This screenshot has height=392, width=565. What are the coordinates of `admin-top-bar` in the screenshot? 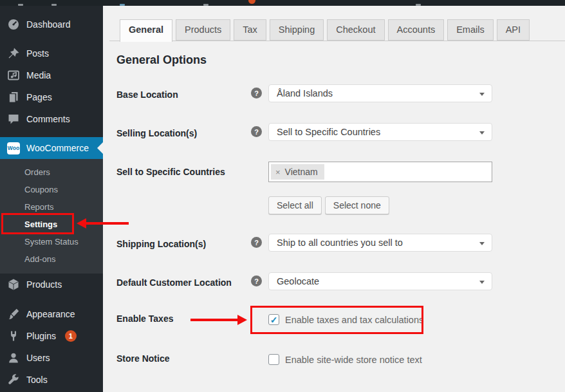 It's located at (282, 3).